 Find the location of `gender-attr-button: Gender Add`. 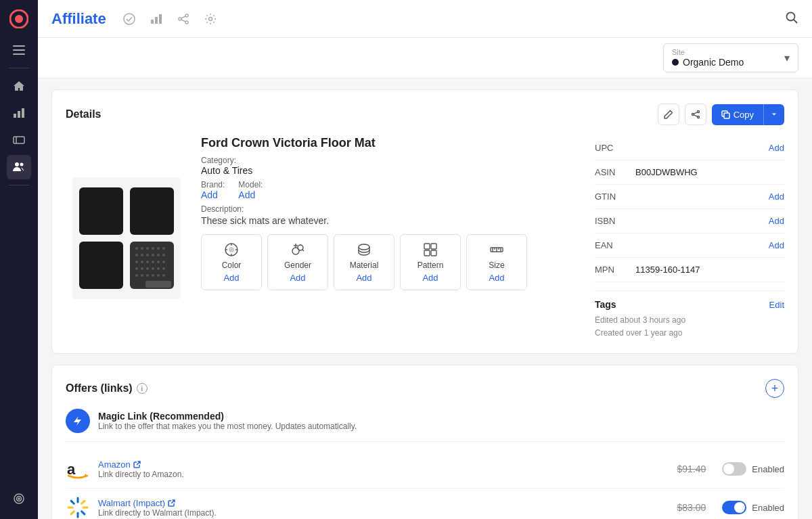

gender-attr-button: Gender Add is located at coordinates (298, 263).